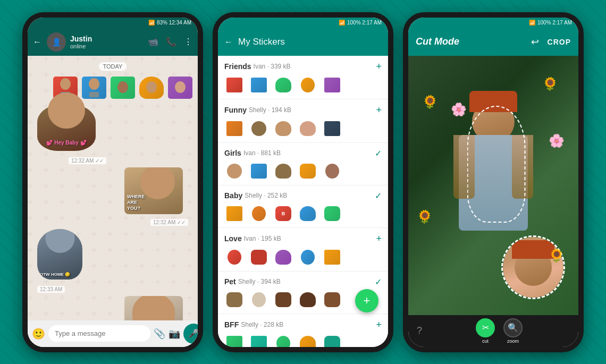 The image size is (606, 364). I want to click on attach-icon: 📎, so click(159, 334).